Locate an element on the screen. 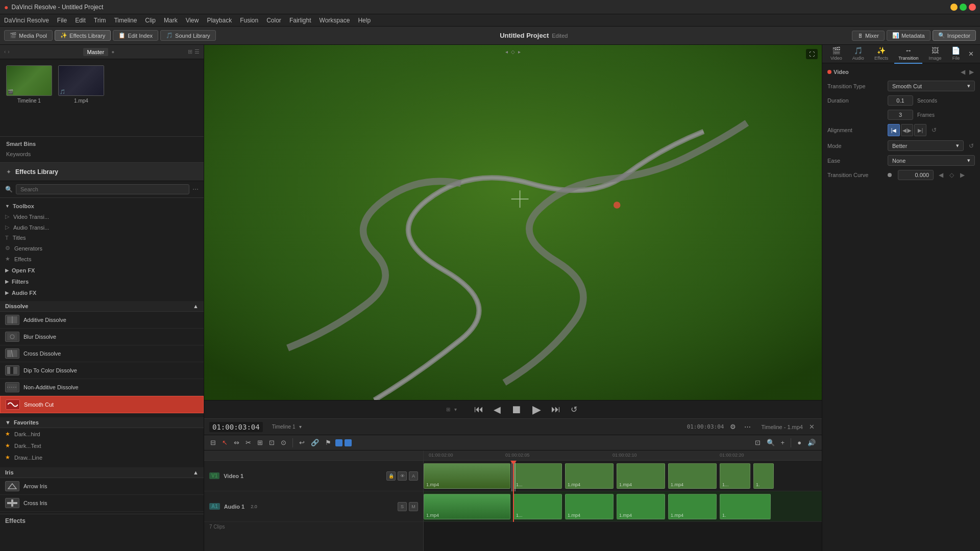 The width and height of the screenshot is (980, 551). menu-mark: Mark is located at coordinates (170, 20).